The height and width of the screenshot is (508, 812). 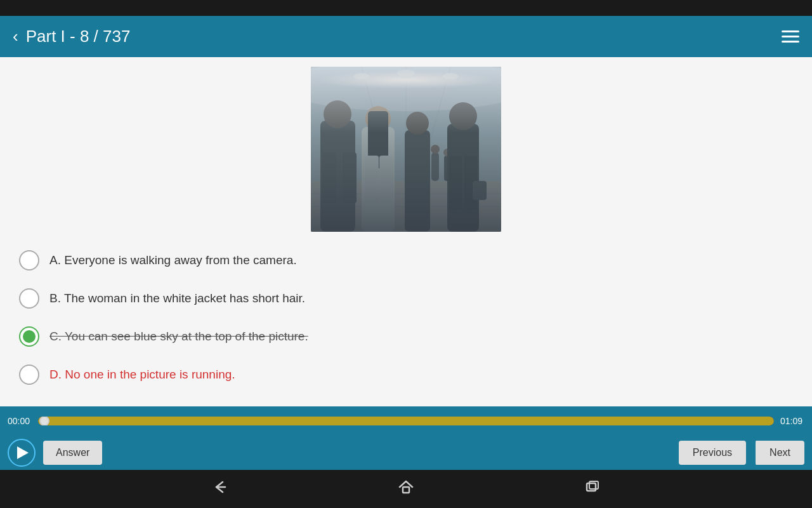 I want to click on question-image, so click(x=406, y=149).